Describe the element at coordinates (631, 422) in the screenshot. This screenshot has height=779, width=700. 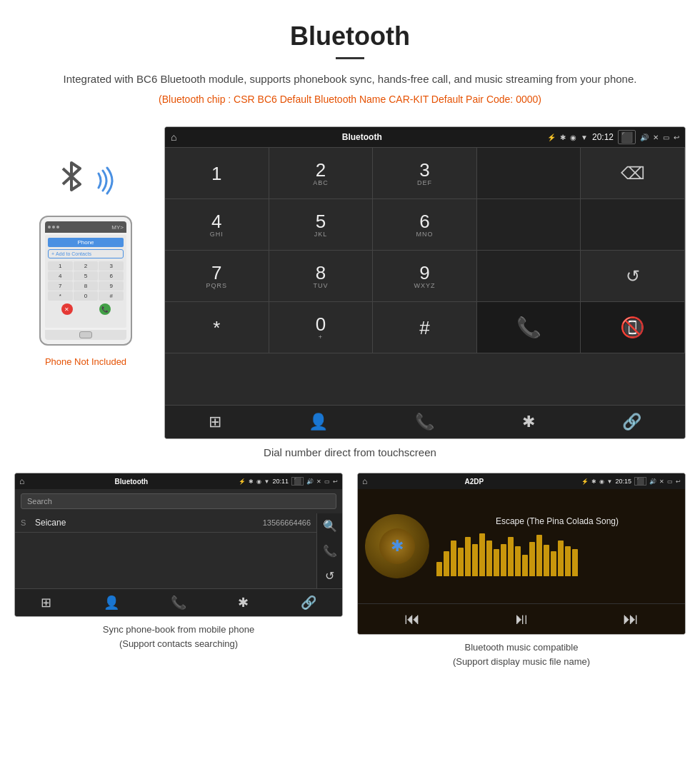
I see `link-icon: 🔗` at that location.